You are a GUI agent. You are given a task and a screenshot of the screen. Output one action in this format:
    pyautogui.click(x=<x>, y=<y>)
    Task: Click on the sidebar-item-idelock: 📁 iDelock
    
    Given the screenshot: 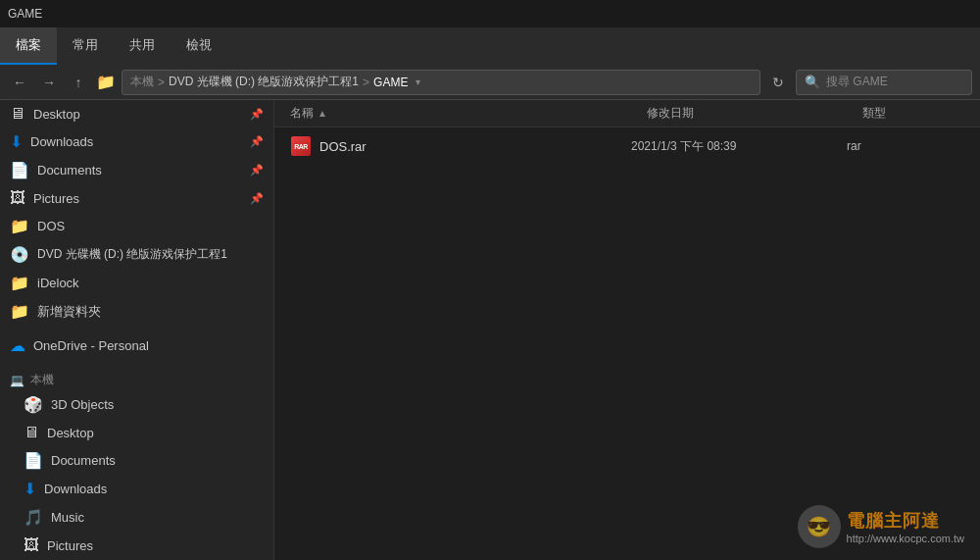 What is the action you would take?
    pyautogui.click(x=137, y=282)
    